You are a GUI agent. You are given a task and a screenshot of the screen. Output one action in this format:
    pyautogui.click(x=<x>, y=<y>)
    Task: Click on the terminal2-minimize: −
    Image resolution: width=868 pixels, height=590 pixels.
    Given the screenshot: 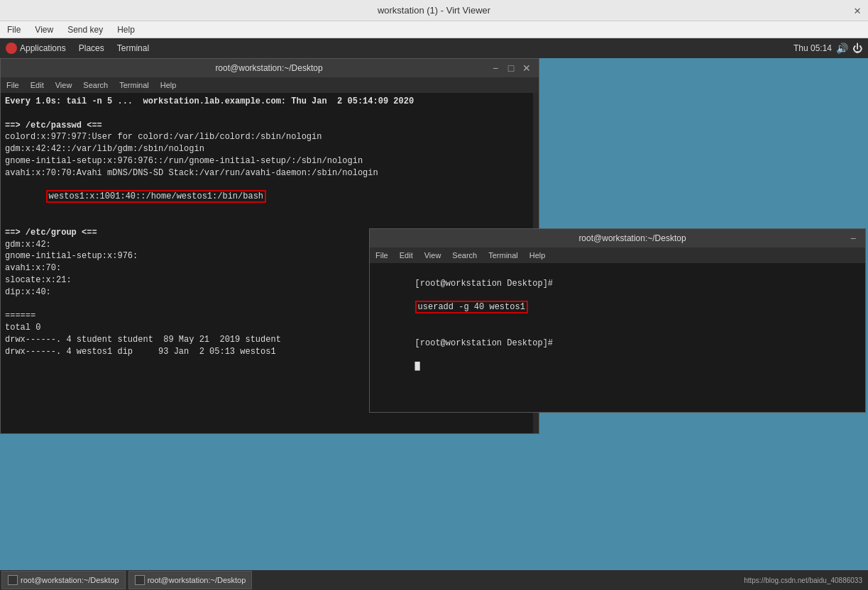 What is the action you would take?
    pyautogui.click(x=853, y=238)
    